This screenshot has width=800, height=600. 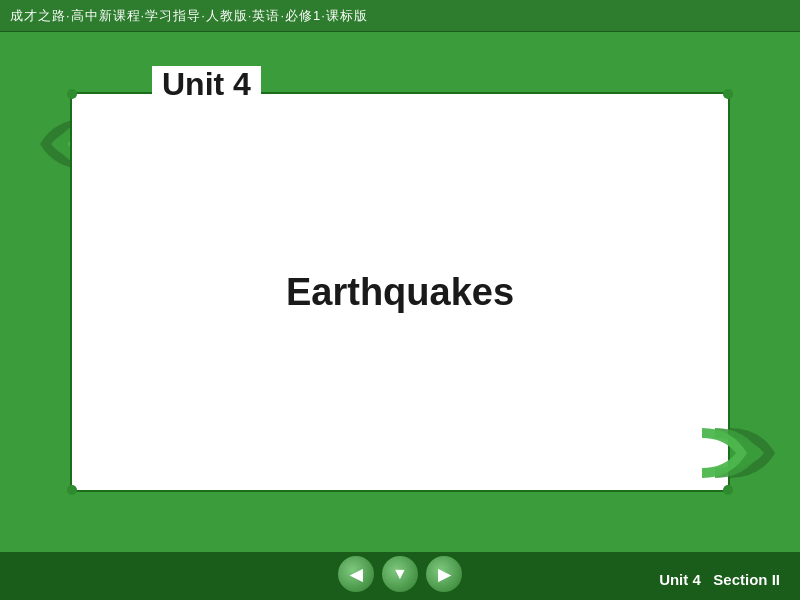 I want to click on bottom-unit-text: Unit 4, so click(x=680, y=580).